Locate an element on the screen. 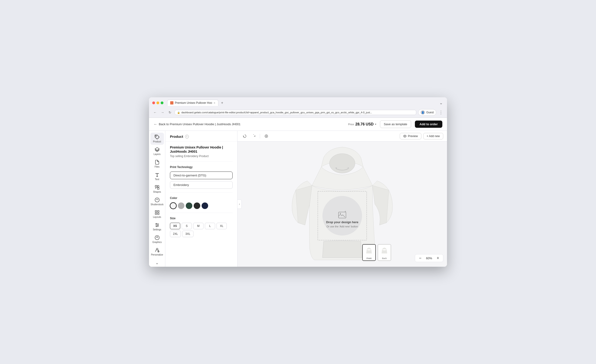  size-xl-button: XL is located at coordinates (222, 226).